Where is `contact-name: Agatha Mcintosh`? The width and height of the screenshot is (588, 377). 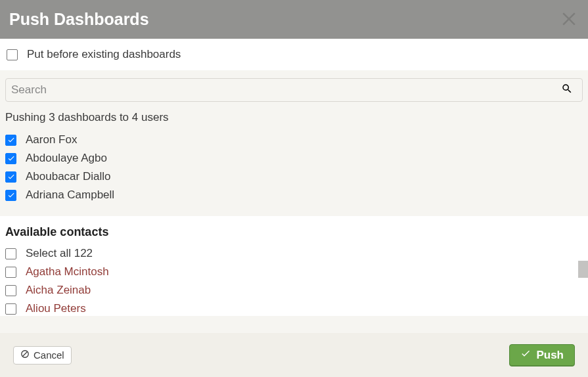 contact-name: Agatha Mcintosh is located at coordinates (67, 272).